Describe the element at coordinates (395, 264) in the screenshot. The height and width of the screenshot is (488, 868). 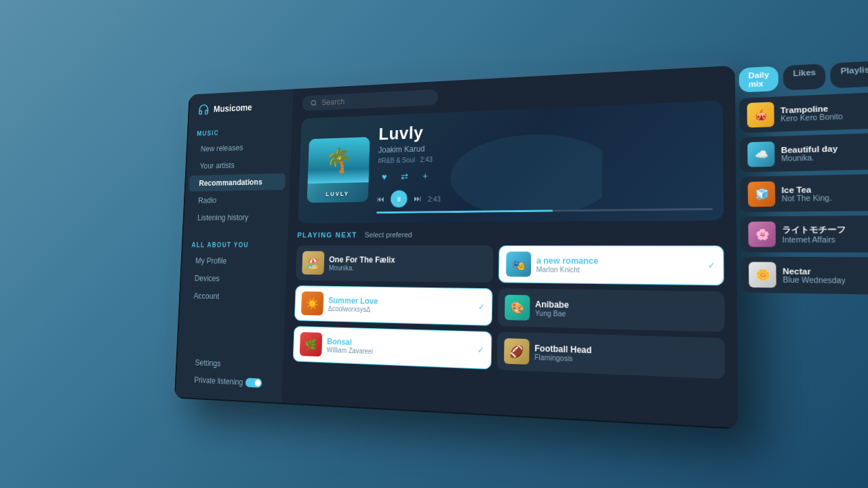
I see `track-card-one-for-the-faelix: 🏖️ One For The Fælix Mounika.` at that location.